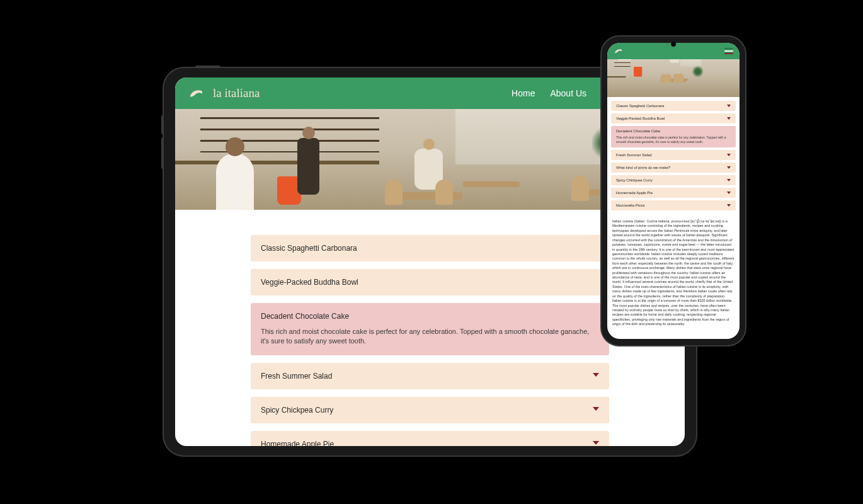  I want to click on brand-group, so click(619, 51).